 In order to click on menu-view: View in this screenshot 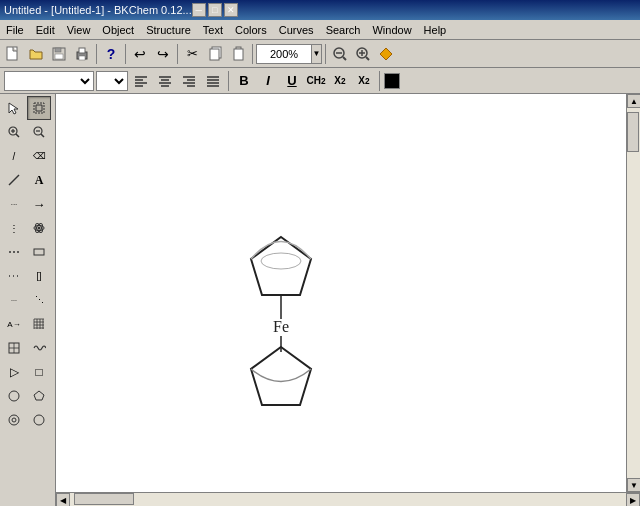, I will do `click(79, 30)`.